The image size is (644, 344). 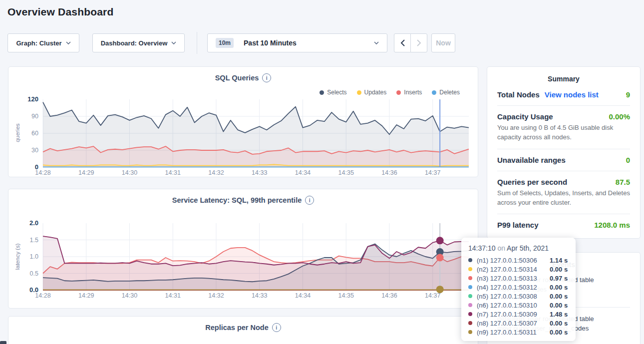 I want to click on view-nodes-link: View nodes list, so click(x=572, y=95).